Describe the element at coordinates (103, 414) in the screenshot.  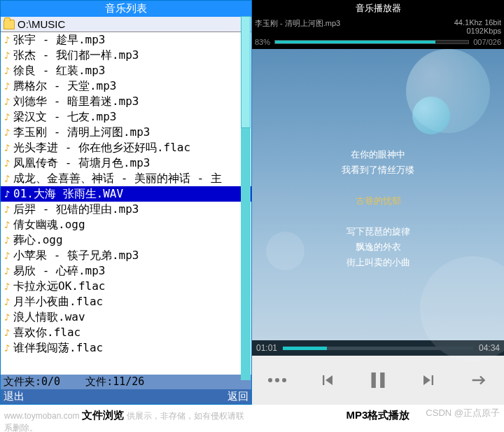
I see `footer-label-left: 文件浏览` at that location.